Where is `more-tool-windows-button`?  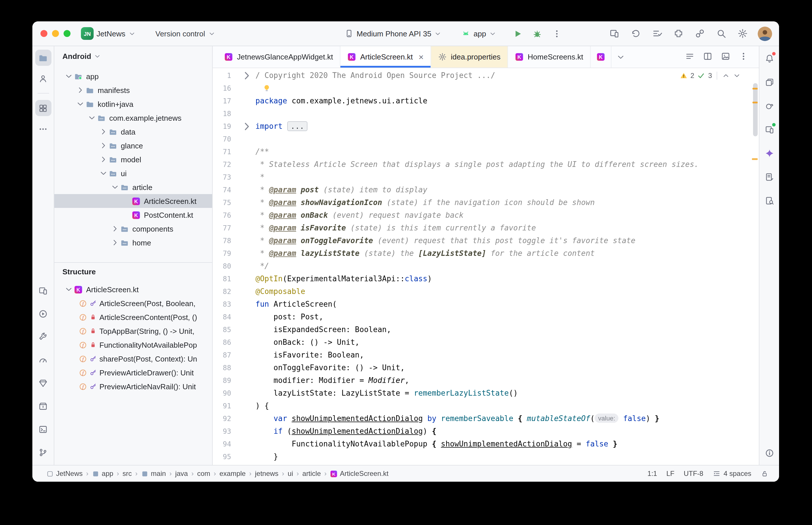
more-tool-windows-button is located at coordinates (43, 129).